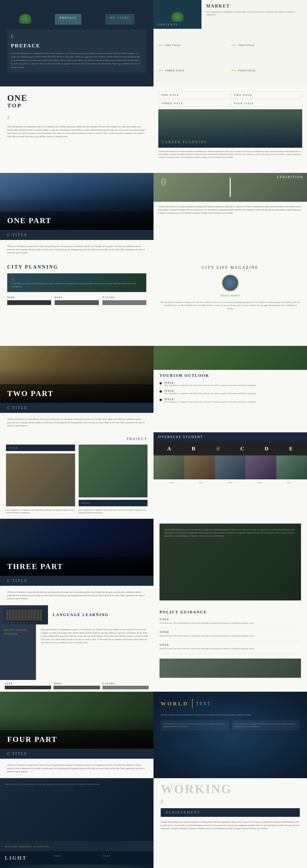 The width and height of the screenshot is (307, 868). I want to click on project-col-2: TITLE Price competition is a competitive…, so click(113, 479).